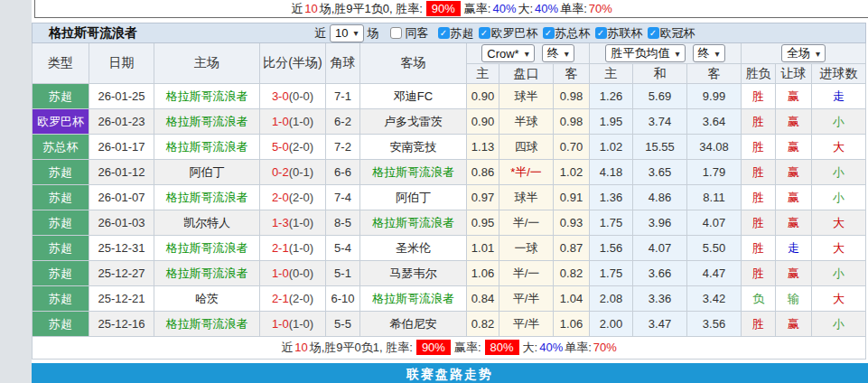 The width and height of the screenshot is (868, 383). I want to click on bookmaker-select: Crow* ▾, so click(508, 53).